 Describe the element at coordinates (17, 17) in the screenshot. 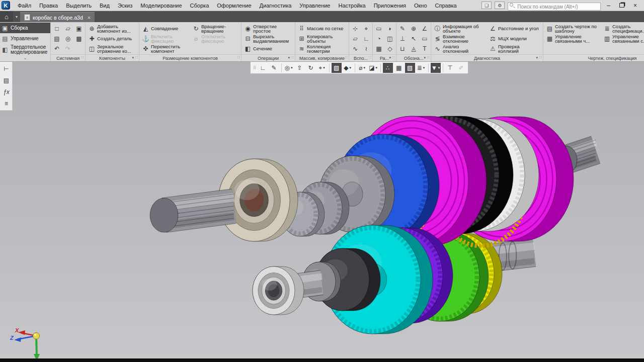

I see `home-dropdown-icon: ▾` at that location.